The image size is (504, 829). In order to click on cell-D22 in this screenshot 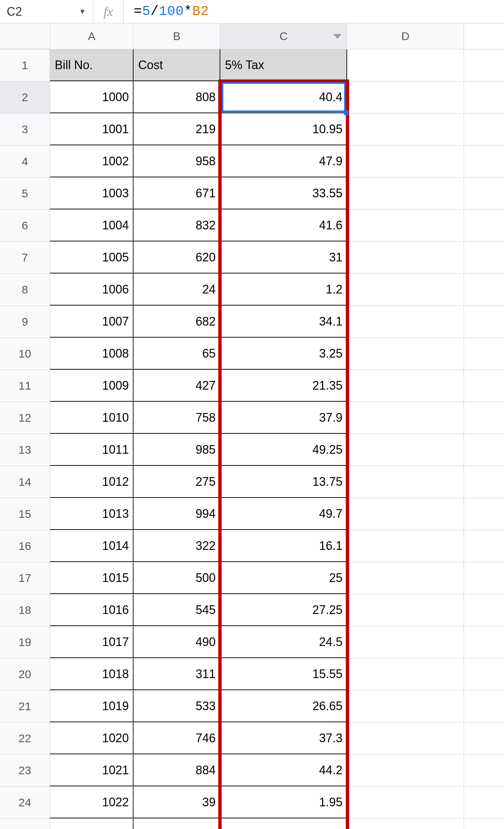, I will do `click(406, 738)`.